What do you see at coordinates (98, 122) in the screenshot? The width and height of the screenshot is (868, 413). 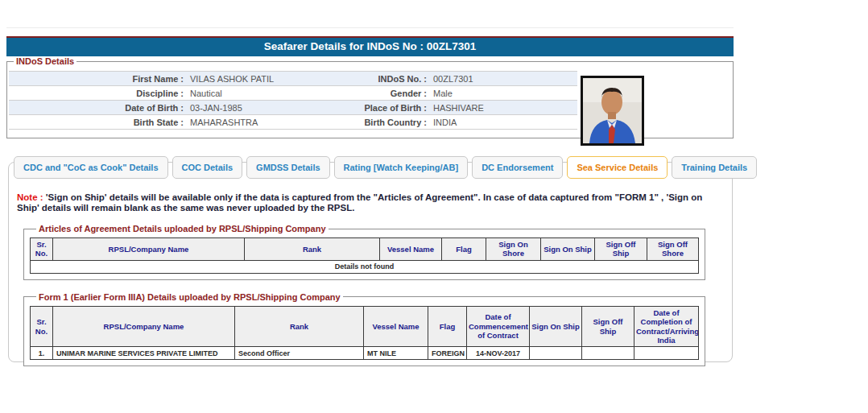 I see `birth-state-label: Birth State :` at bounding box center [98, 122].